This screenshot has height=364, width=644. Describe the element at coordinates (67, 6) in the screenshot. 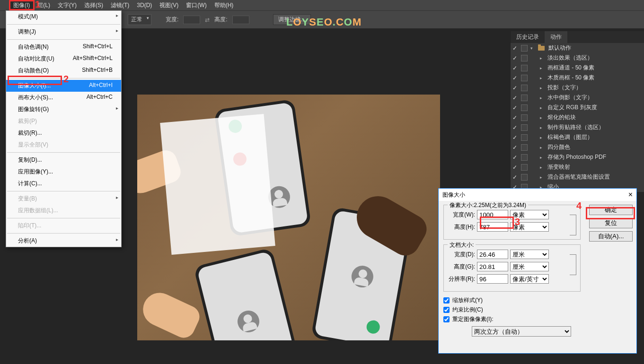

I see `menu-type: 文字(Y)` at that location.